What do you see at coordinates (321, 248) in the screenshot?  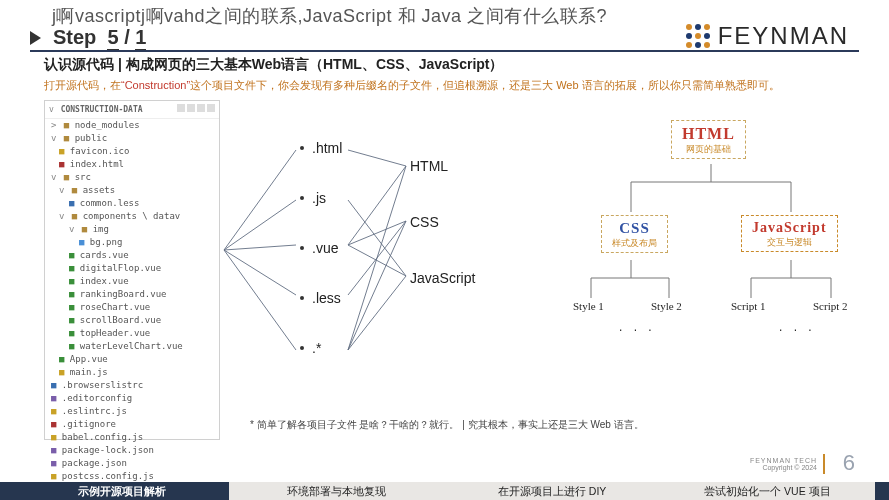 I see `ext-item: .vue` at bounding box center [321, 248].